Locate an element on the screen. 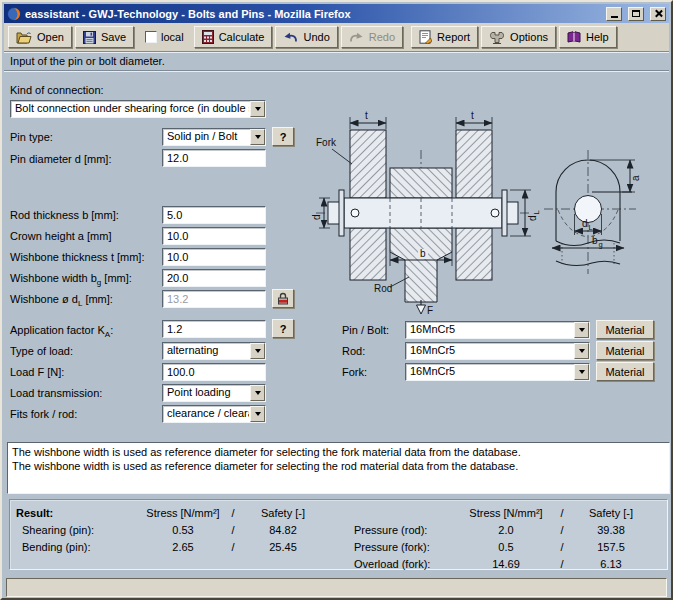  result-stress-value: 0.53 is located at coordinates (183, 530).